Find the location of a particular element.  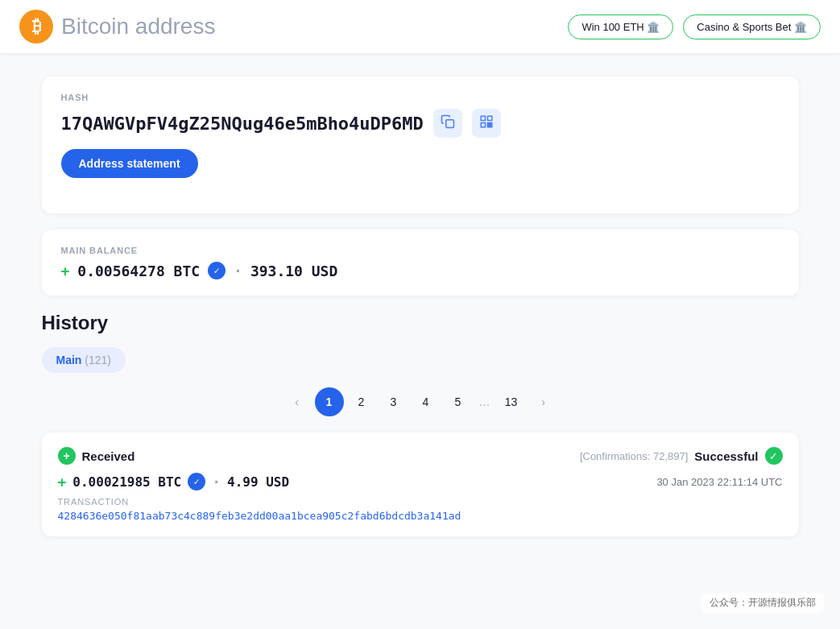

logo: ₿ Bitcoin address is located at coordinates (118, 27).